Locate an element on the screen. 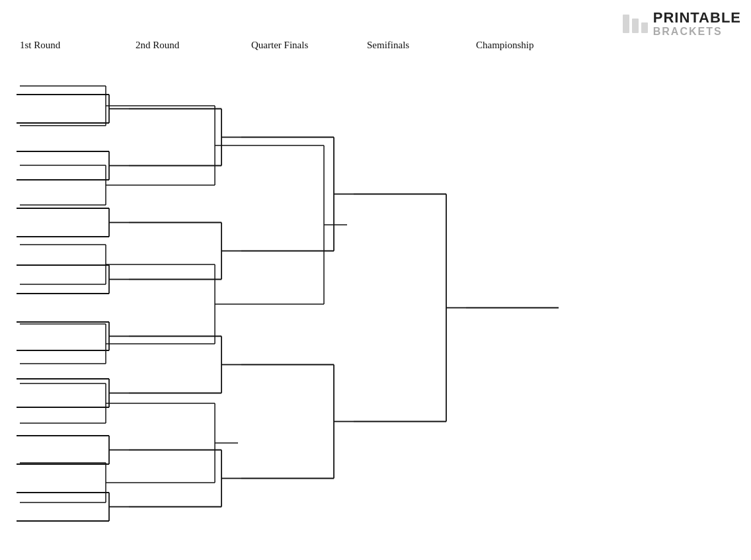  logo-text: PRINTABLE BRACKETS is located at coordinates (697, 24).